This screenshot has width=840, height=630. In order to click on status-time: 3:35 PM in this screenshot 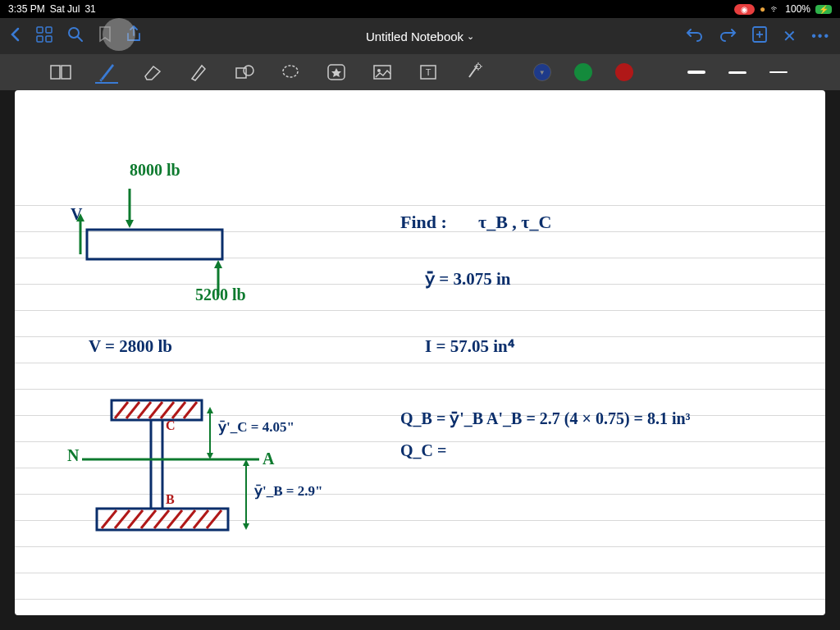, I will do `click(26, 9)`.